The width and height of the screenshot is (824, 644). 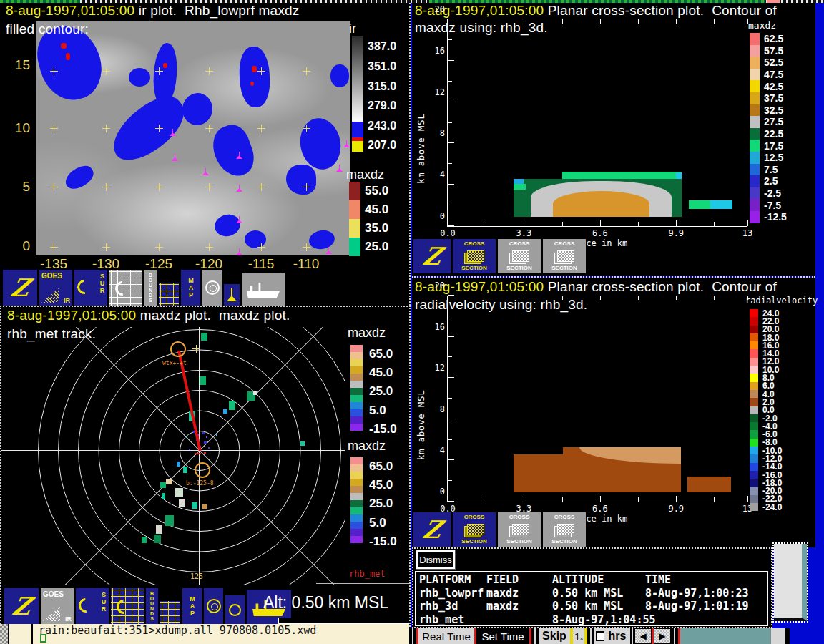 What do you see at coordinates (381, 504) in the screenshot?
I see `radar-maxdz-scale2-value: 25.0` at bounding box center [381, 504].